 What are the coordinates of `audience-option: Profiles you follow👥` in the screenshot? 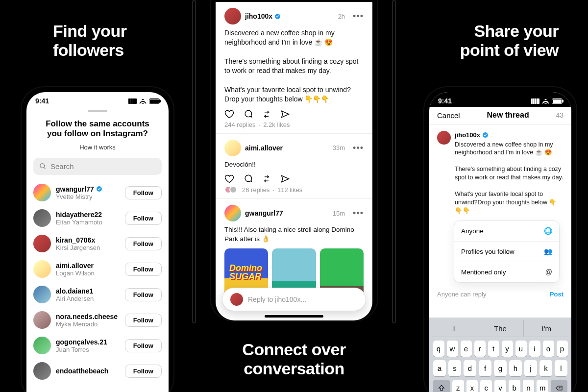 It's located at (507, 252).